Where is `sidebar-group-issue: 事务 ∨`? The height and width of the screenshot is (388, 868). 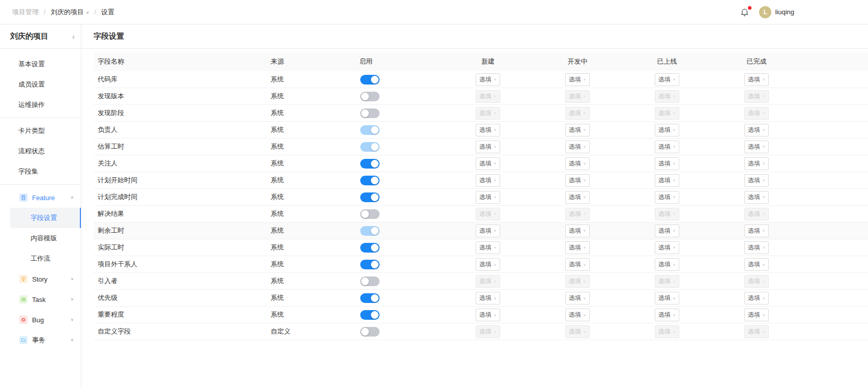 sidebar-group-issue: 事务 ∨ is located at coordinates (41, 340).